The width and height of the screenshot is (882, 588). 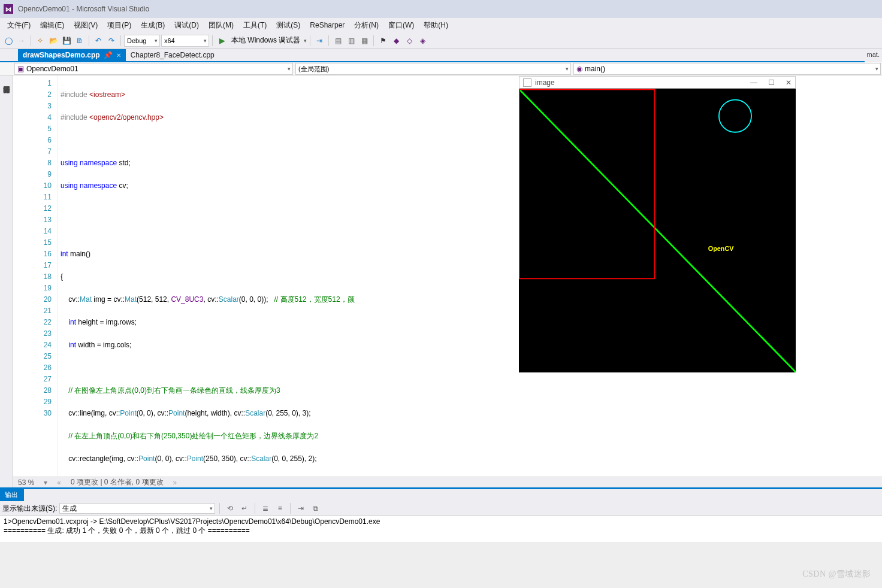 I want to click on document-tabs: drawShapesDemo.cpp 📌 ✕ Chapter8_FaceDete…, so click(x=441, y=56).